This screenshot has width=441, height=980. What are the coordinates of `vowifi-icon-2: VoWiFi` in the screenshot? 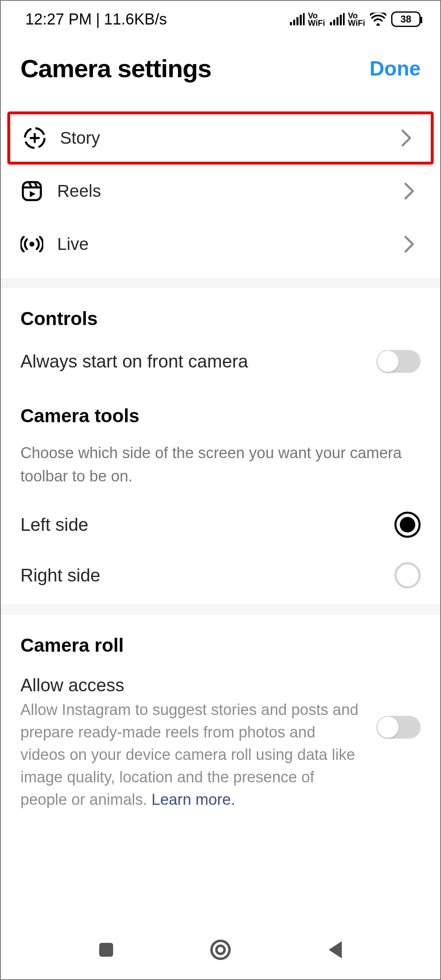 It's located at (356, 19).